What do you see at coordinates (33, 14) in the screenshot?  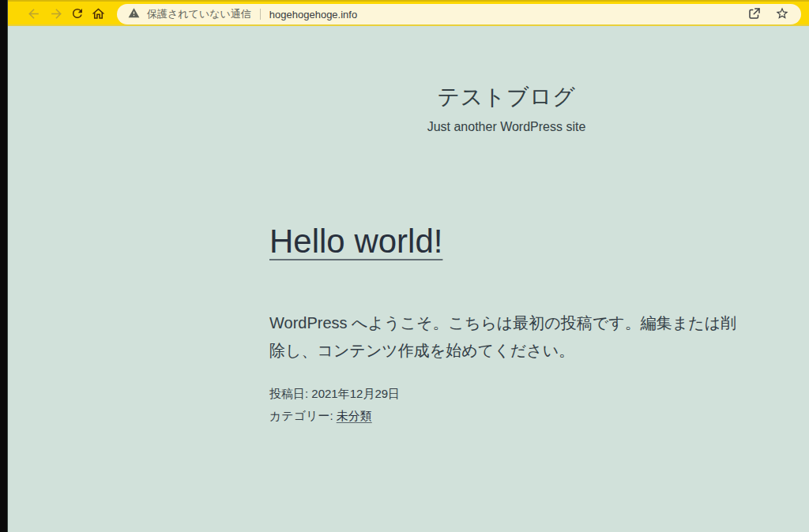 I see `back-icon` at bounding box center [33, 14].